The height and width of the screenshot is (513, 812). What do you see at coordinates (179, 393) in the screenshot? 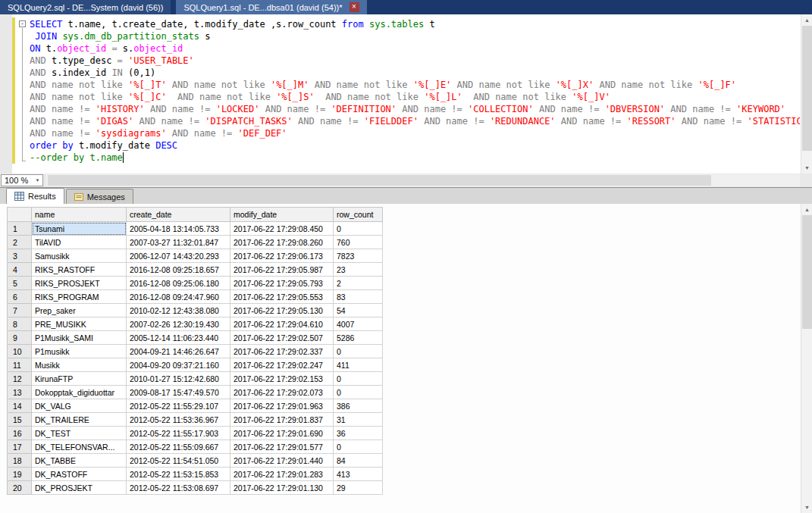
I see `grid-cell: 2009-08-17 15:47:49.570` at bounding box center [179, 393].